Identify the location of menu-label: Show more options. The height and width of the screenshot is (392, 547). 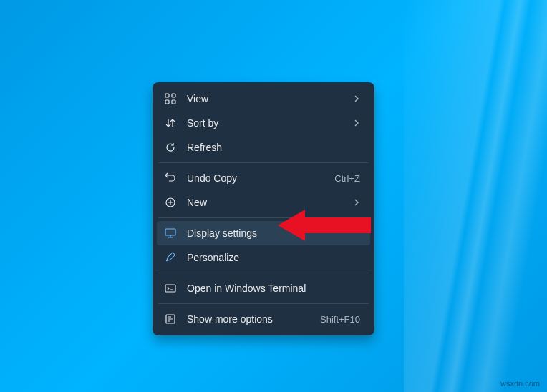
(253, 319).